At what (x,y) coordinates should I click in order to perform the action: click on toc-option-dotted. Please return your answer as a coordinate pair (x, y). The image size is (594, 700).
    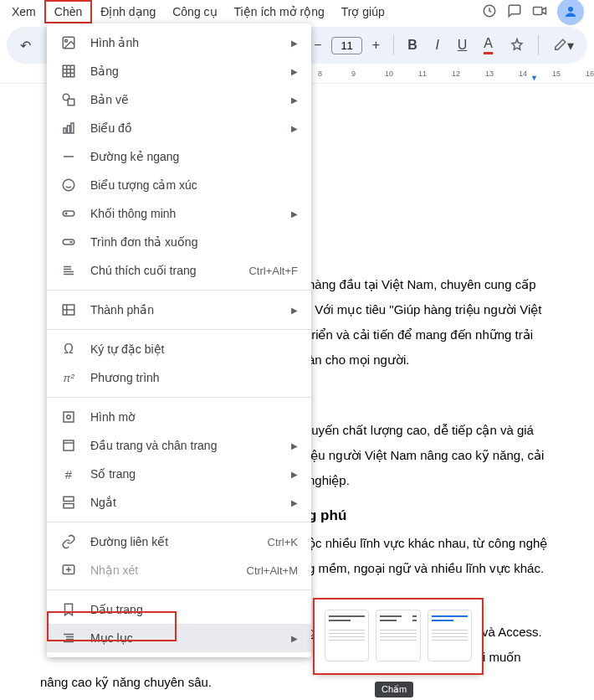
    Looking at the image, I should click on (398, 636).